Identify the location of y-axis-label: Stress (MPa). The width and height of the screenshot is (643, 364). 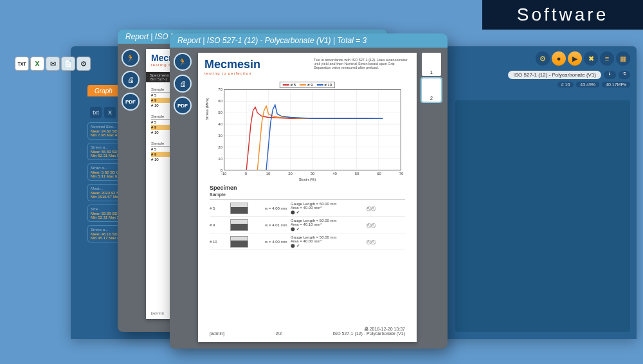
(207, 109).